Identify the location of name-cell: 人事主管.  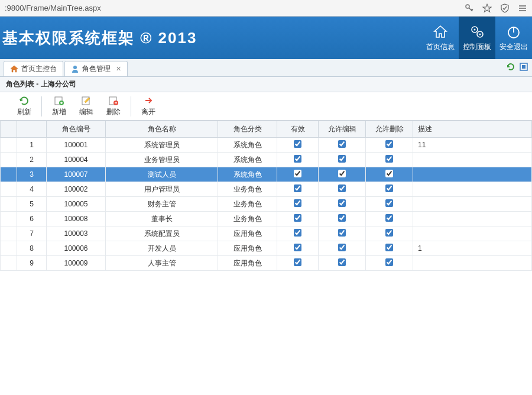
(162, 264).